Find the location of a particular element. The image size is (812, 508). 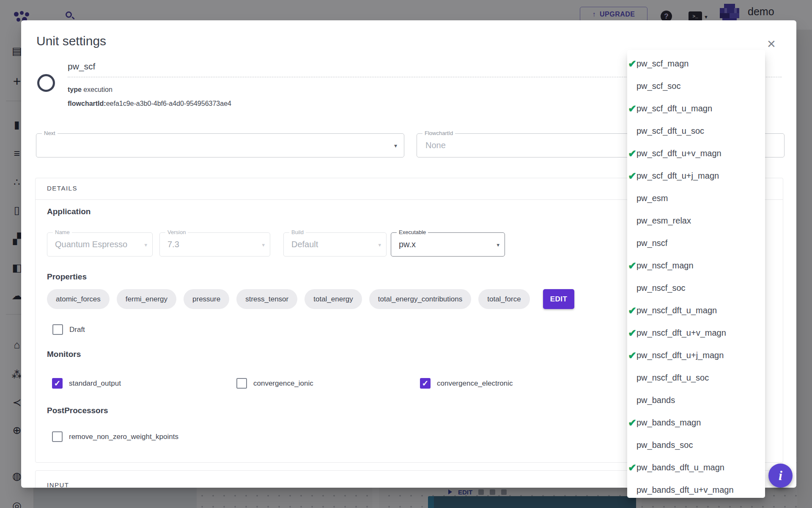

unit-status-icon is located at coordinates (46, 83).